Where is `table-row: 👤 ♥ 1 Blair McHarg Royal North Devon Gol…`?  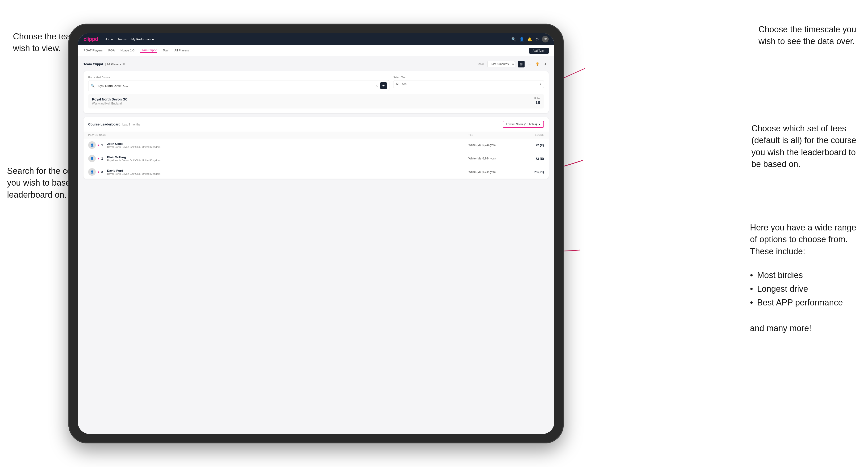
table-row: 👤 ♥ 1 Blair McHarg Royal North Devon Gol… is located at coordinates (316, 159).